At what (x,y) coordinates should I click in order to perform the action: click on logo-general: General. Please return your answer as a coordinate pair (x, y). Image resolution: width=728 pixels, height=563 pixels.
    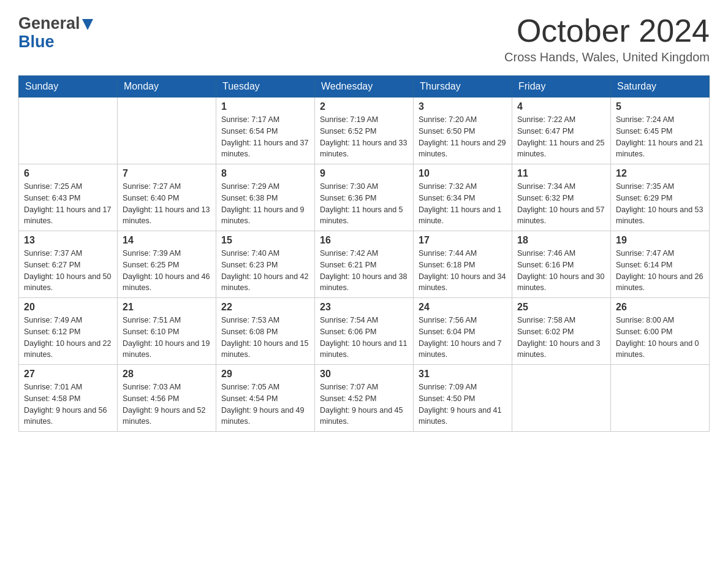
    Looking at the image, I should click on (49, 24).